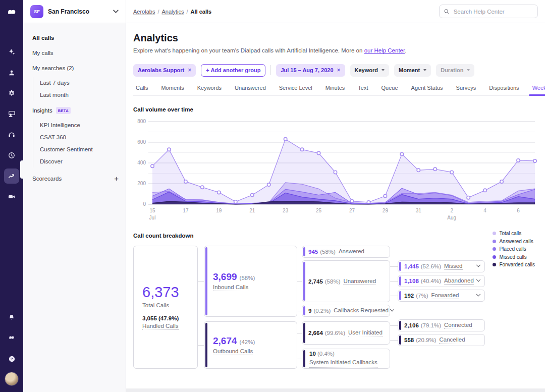 This screenshot has height=392, width=545. What do you see at coordinates (47, 179) in the screenshot?
I see `sidebar-item-scorecards: Scorecards` at bounding box center [47, 179].